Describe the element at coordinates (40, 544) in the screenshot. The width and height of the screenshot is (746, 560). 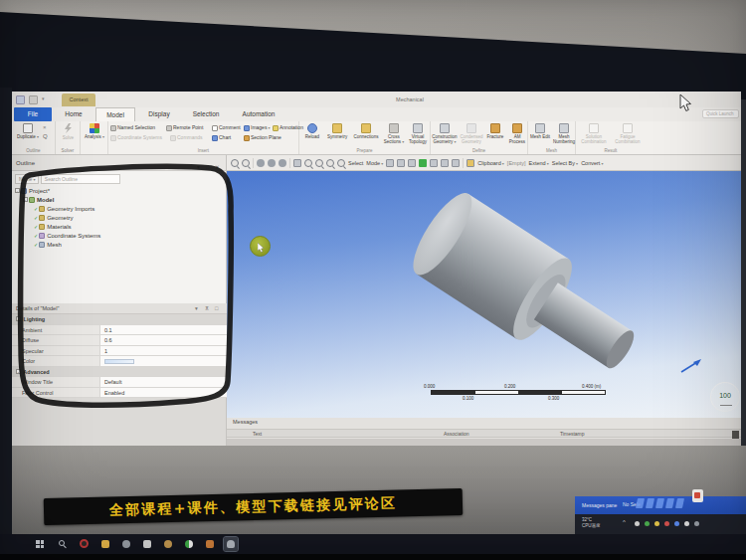
I see `start-button` at that location.